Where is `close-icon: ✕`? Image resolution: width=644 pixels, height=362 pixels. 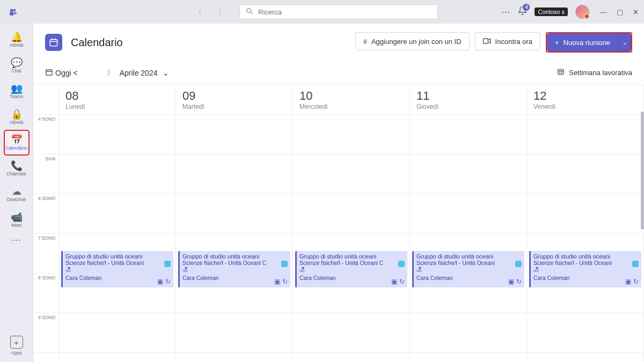
close-icon: ✕ is located at coordinates (635, 12).